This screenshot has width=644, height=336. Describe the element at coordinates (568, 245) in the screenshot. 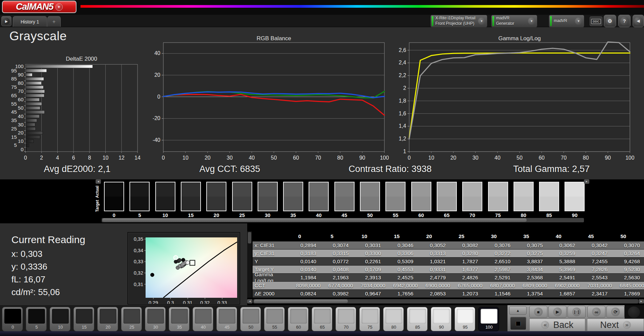

I see `table-cell: 0,3062` at that location.